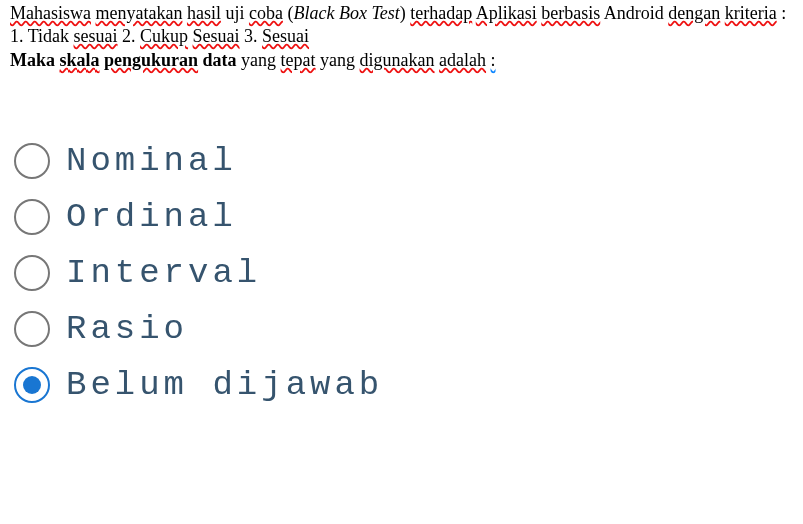 This screenshot has width=803, height=524. What do you see at coordinates (408, 273) in the screenshot?
I see `option-opt-interval: Interval` at bounding box center [408, 273].